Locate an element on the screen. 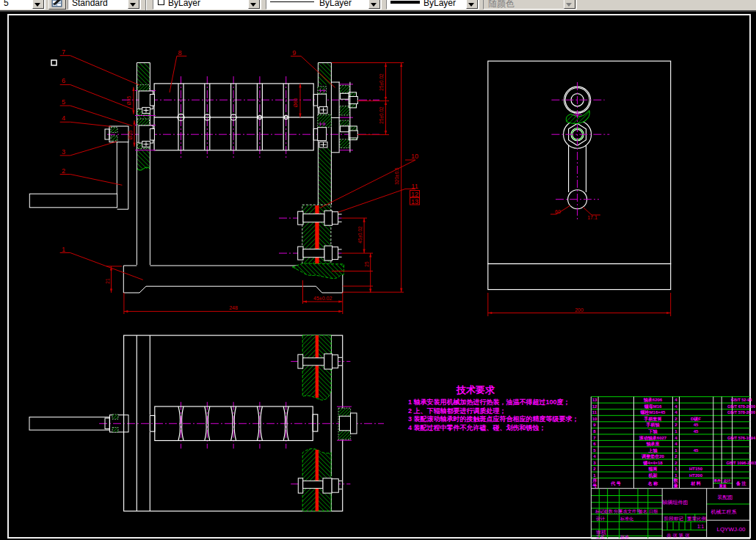 Image resolution: width=756 pixels, height=540 pixels. svg-text: 螺母M16 is located at coordinates (653, 406).